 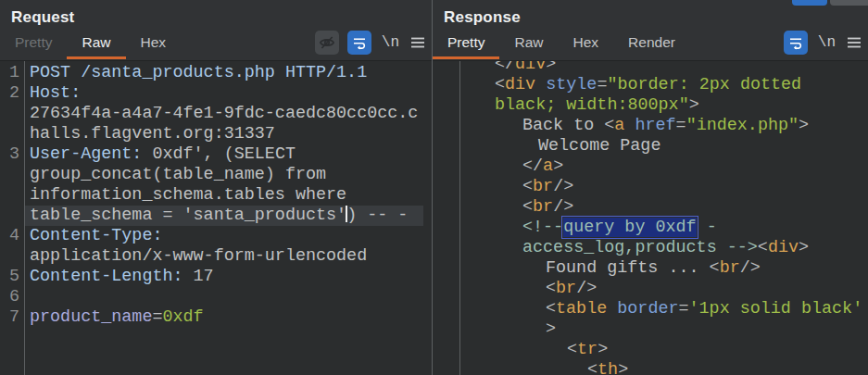 What do you see at coordinates (216, 175) in the screenshot?
I see `code-line: group_concat(table_name) from` at bounding box center [216, 175].